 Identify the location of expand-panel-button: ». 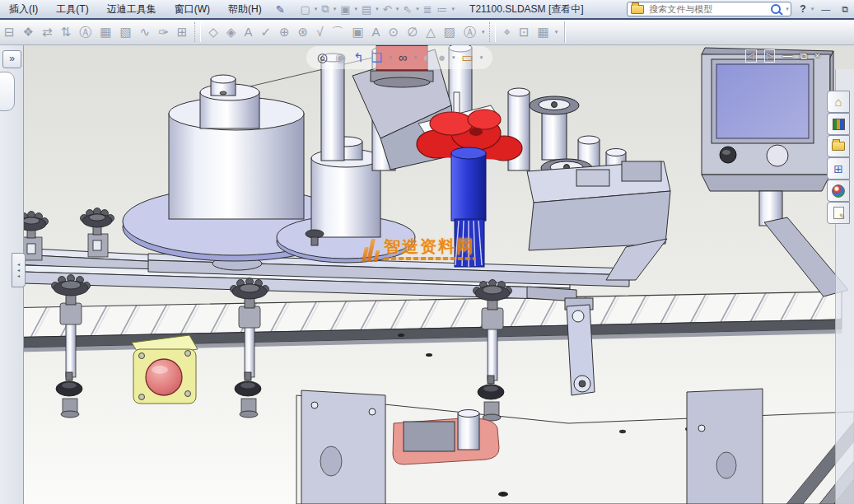
(12, 59).